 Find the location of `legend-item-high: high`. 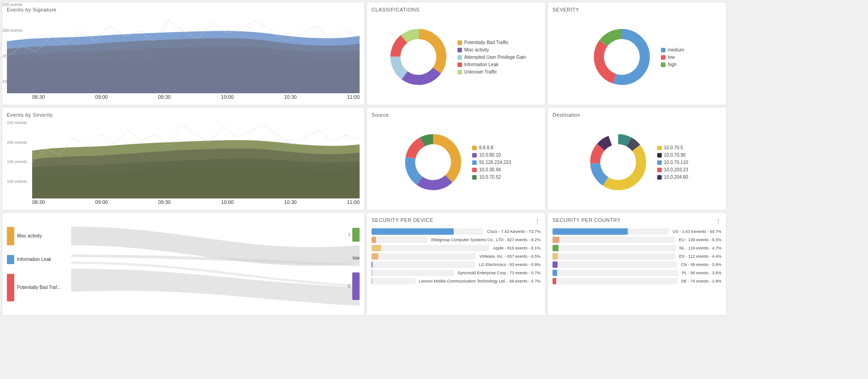

legend-item-high: high is located at coordinates (672, 64).